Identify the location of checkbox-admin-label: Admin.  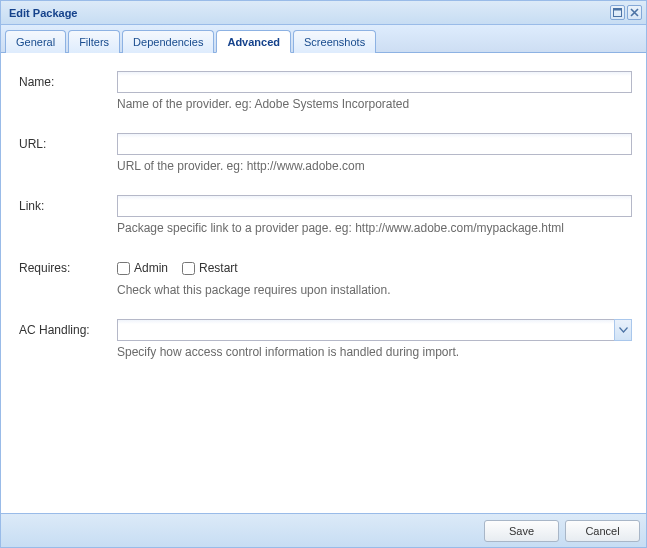
(151, 268).